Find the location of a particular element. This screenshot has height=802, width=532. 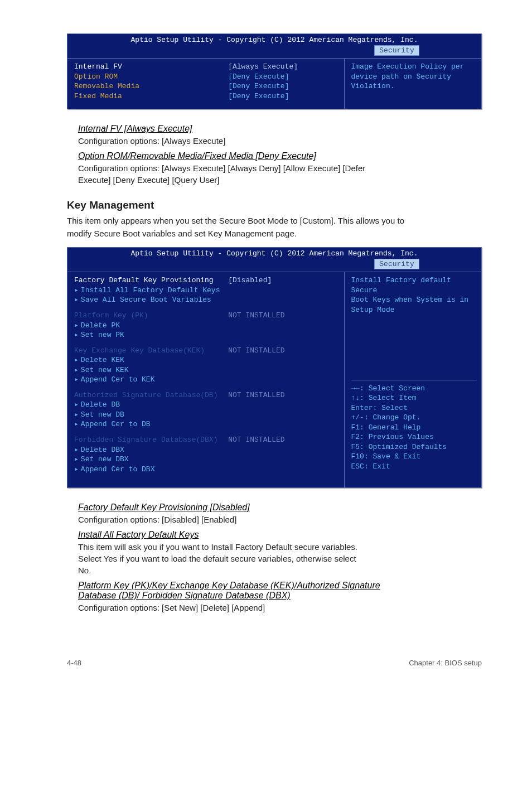

bios2-row-pk: Platform Key (PK) NOT INSTALLED is located at coordinates (206, 316).